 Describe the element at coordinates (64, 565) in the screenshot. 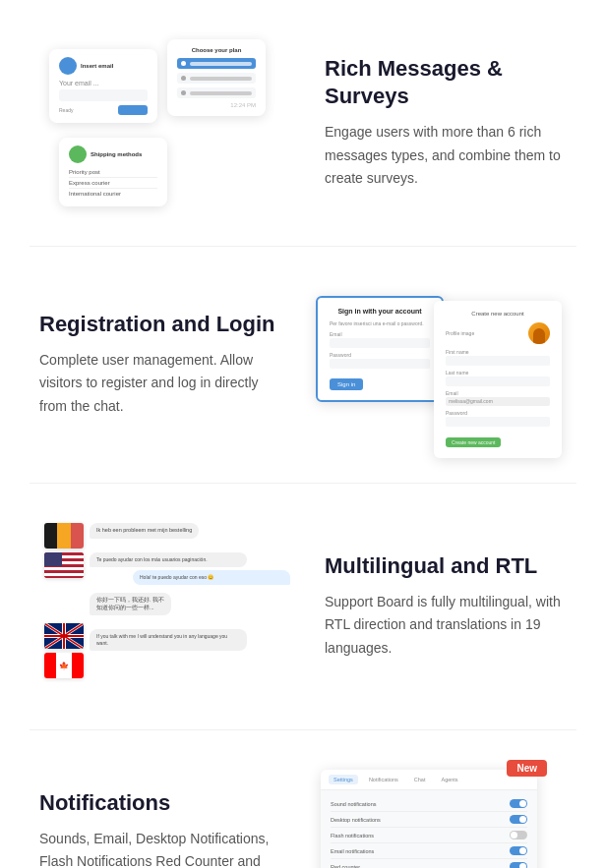

I see `flag-usa` at that location.